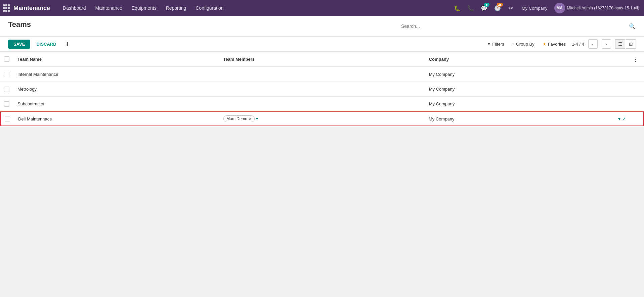 This screenshot has height=297, width=644. Describe the element at coordinates (109, 8) in the screenshot. I see `nav-maintenance: Maintenance` at that location.